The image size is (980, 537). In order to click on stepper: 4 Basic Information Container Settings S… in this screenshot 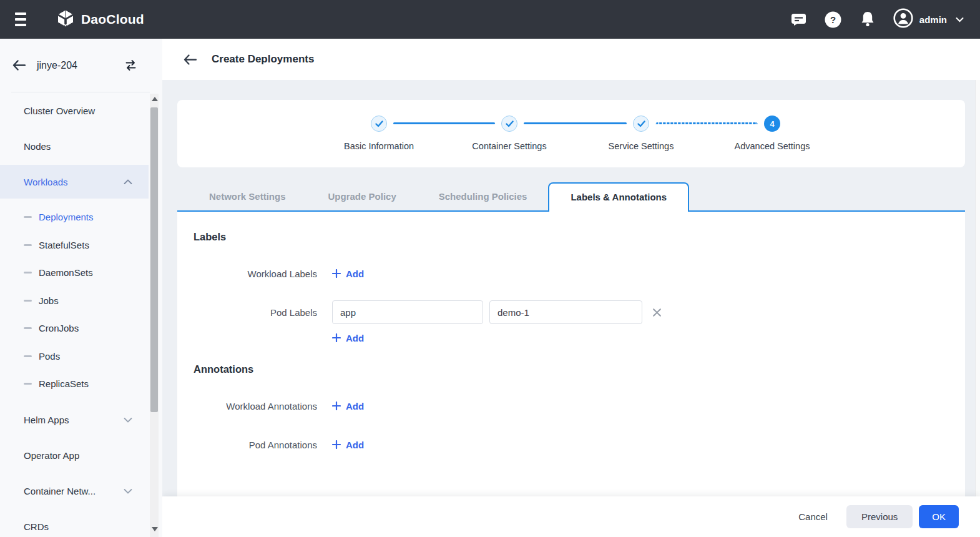, I will do `click(571, 134)`.